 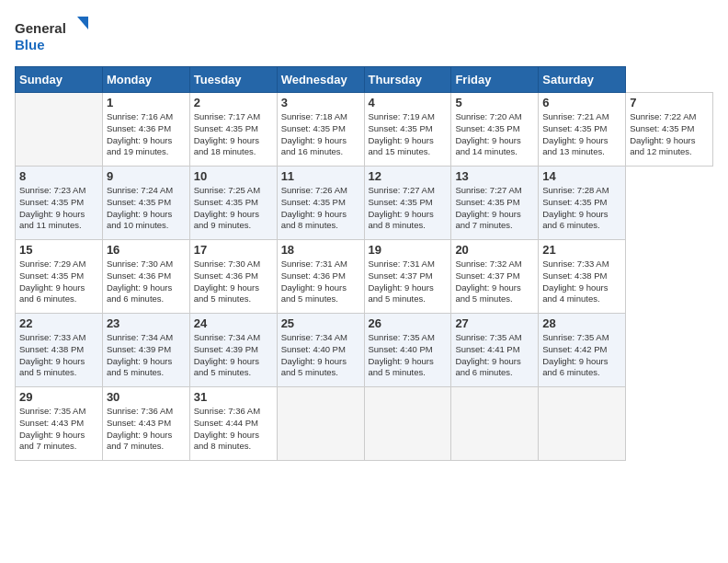 What do you see at coordinates (487, 350) in the screenshot?
I see `sunset: Sunset: 4:41 PM` at bounding box center [487, 350].